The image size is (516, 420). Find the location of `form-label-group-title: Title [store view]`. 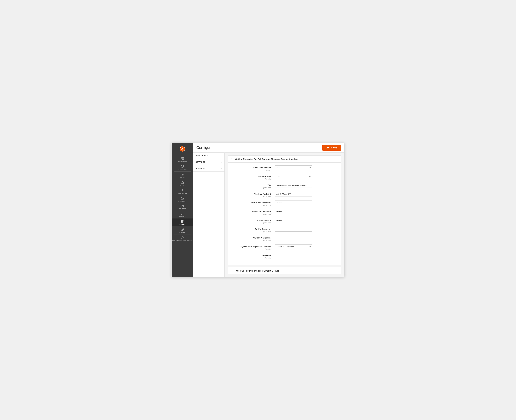

form-label-group-title: Title [store view] is located at coordinates (253, 186).